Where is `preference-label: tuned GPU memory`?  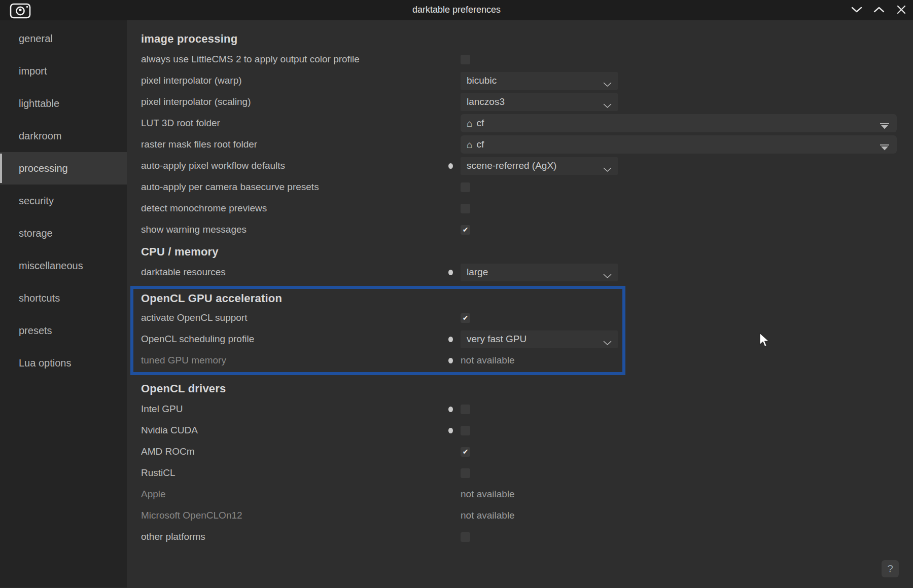 preference-label: tuned GPU memory is located at coordinates (293, 360).